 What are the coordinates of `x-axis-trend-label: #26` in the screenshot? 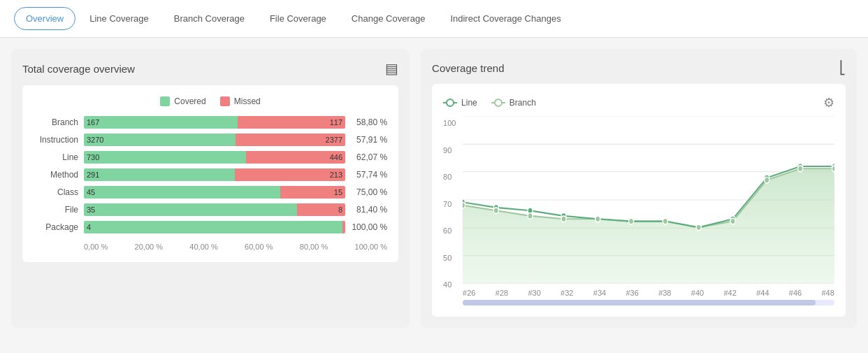 It's located at (469, 293).